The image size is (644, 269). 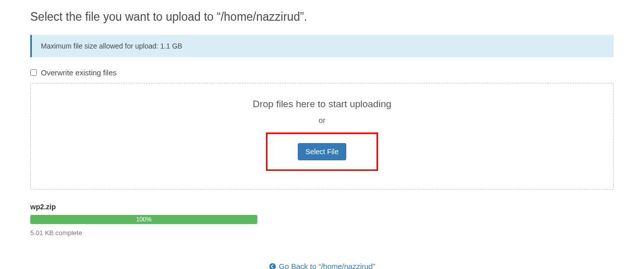 What do you see at coordinates (144, 219) in the screenshot?
I see `progress-bar: 100%` at bounding box center [144, 219].